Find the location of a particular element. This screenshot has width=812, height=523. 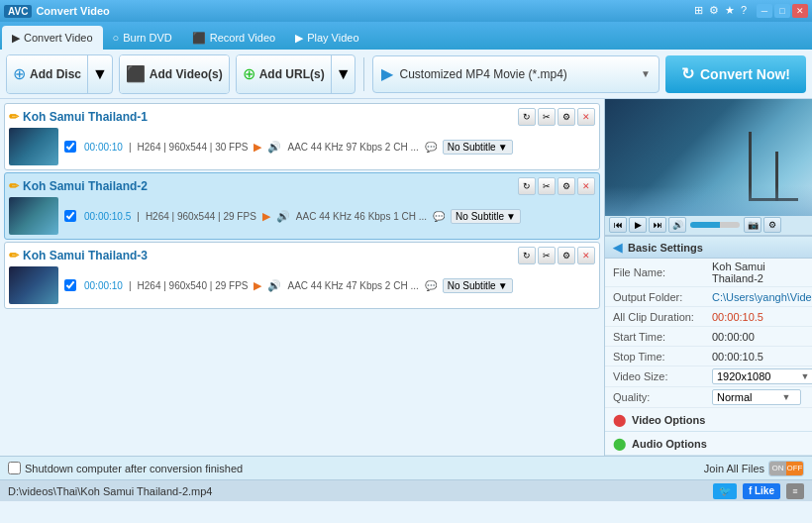

settings-btn-1: ⚙ is located at coordinates (566, 117).